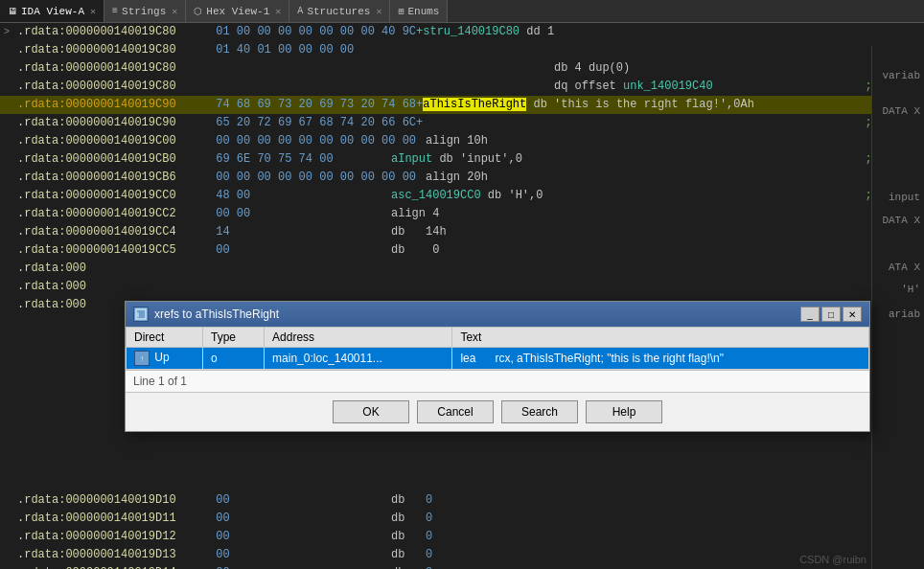 The width and height of the screenshot is (924, 569). Describe the element at coordinates (462, 215) in the screenshot. I see `asm-row: .rdata:0000000140019CC2 00 00 align 4` at that location.